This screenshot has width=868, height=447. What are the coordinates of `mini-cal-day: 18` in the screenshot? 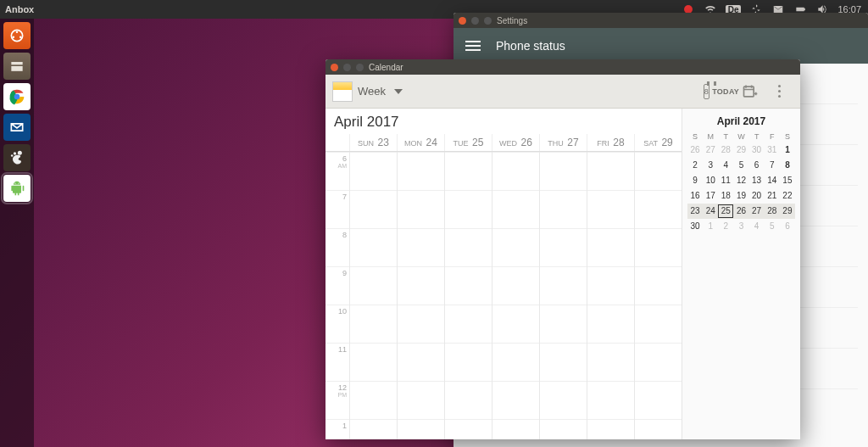 It's located at (726, 196).